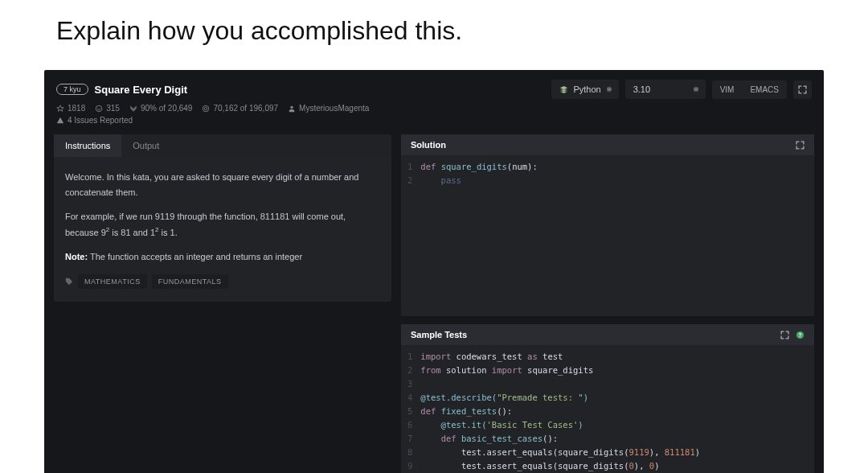  I want to click on tab-output: Output, so click(146, 146).